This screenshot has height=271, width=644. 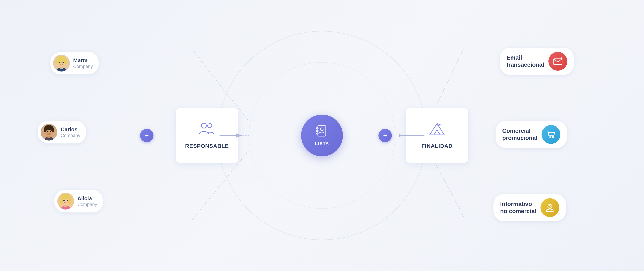 What do you see at coordinates (412, 136) in the screenshot?
I see `arrow-right` at bounding box center [412, 136].